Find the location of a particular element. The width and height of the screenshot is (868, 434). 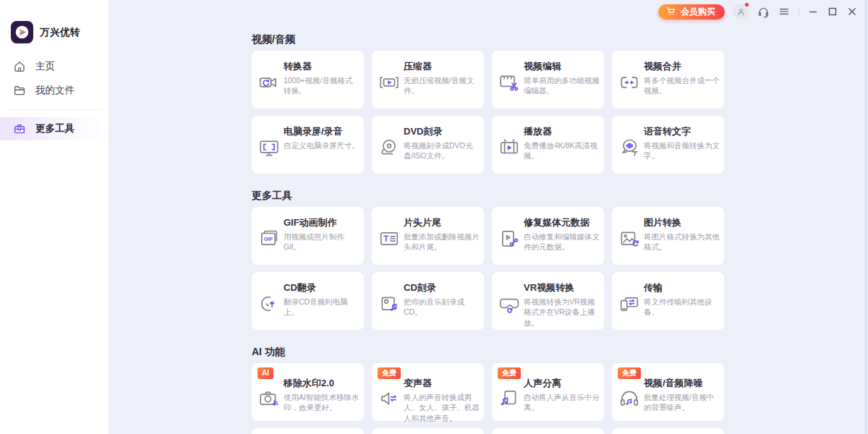

maximize-button is located at coordinates (833, 12).